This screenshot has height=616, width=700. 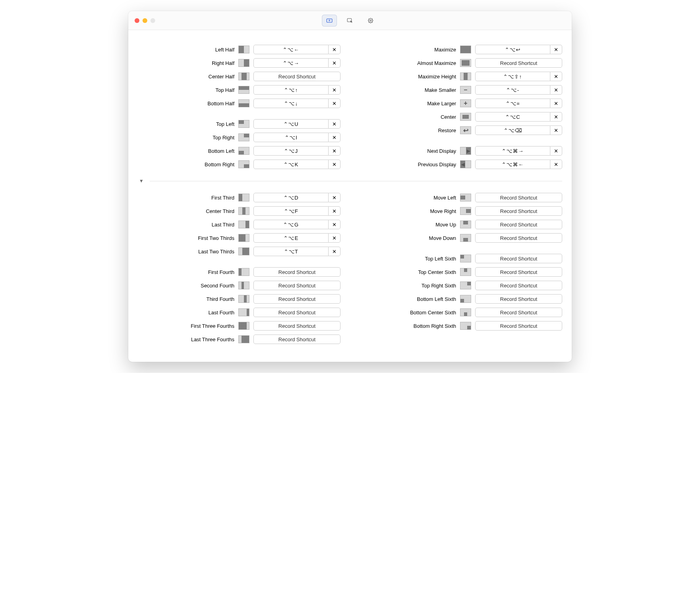 What do you see at coordinates (513, 90) in the screenshot?
I see `shortcut-recorder: ⌃⌥-` at bounding box center [513, 90].